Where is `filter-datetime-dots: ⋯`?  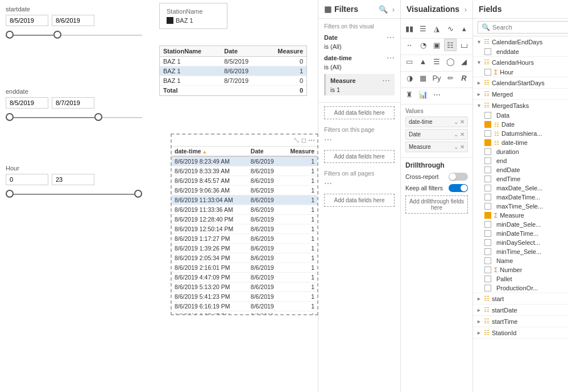 filter-datetime-dots: ⋯ is located at coordinates (391, 58).